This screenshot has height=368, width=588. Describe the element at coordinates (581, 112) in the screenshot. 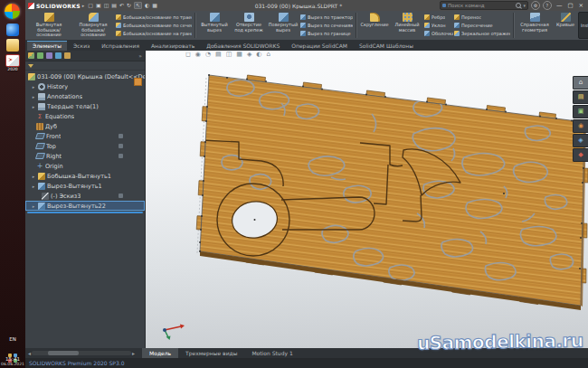

I see `file-explorer-icon: ▣` at that location.